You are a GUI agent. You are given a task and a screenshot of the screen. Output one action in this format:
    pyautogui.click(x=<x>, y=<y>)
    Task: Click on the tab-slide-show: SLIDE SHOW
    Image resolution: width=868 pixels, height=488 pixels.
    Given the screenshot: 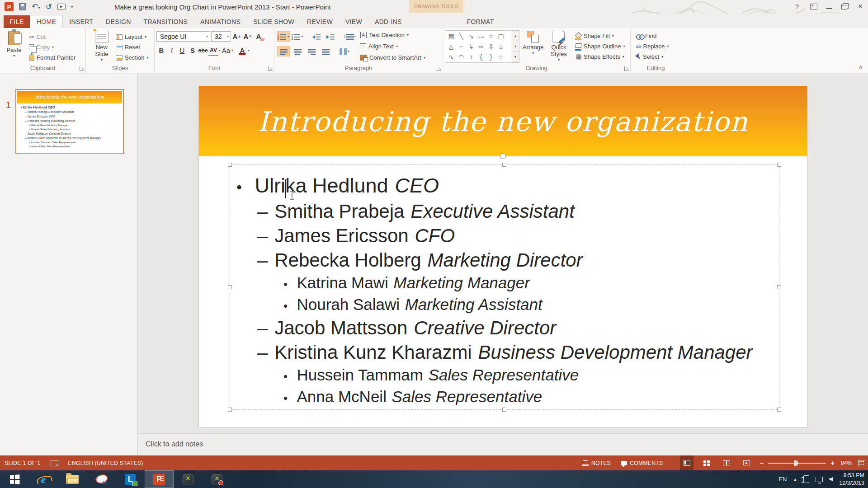 What is the action you would take?
    pyautogui.click(x=274, y=22)
    